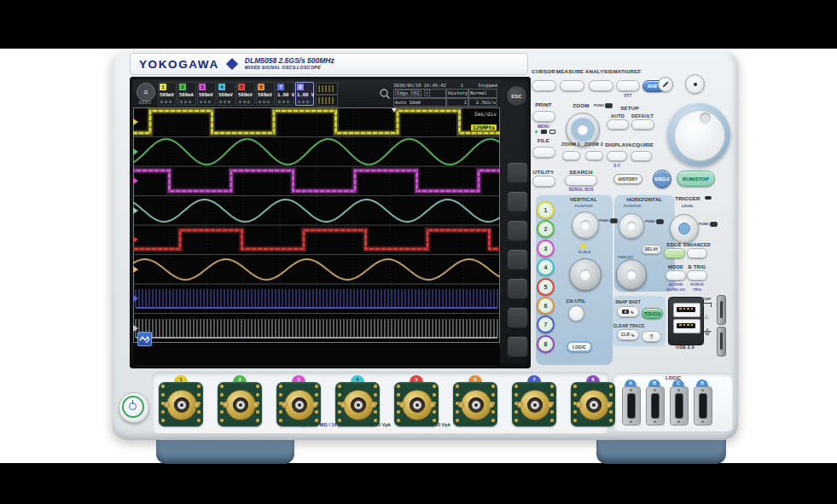 Image resolution: width=837 pixels, height=504 pixels. Describe the element at coordinates (546, 210) in the screenshot. I see `channel-1-button: 1` at that location.